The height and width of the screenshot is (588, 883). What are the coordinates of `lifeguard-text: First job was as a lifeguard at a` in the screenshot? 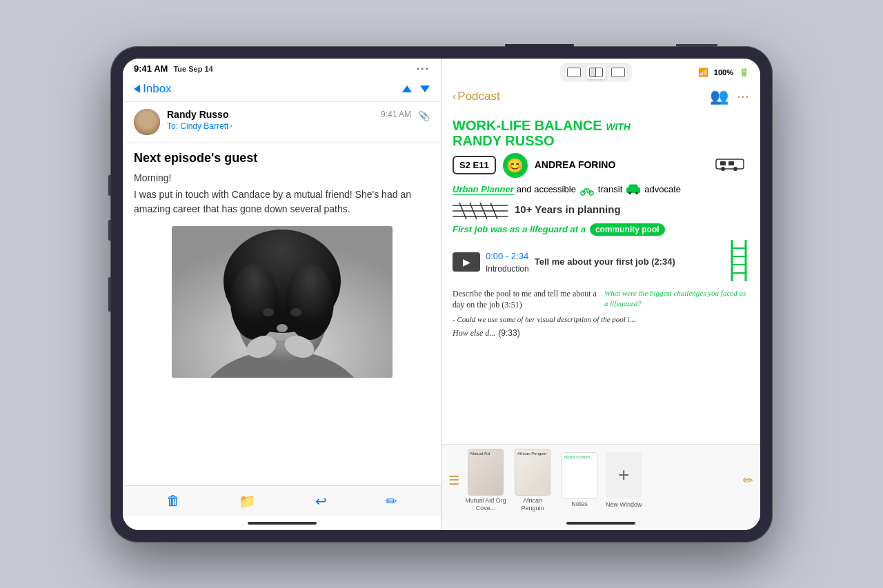 It's located at (519, 229).